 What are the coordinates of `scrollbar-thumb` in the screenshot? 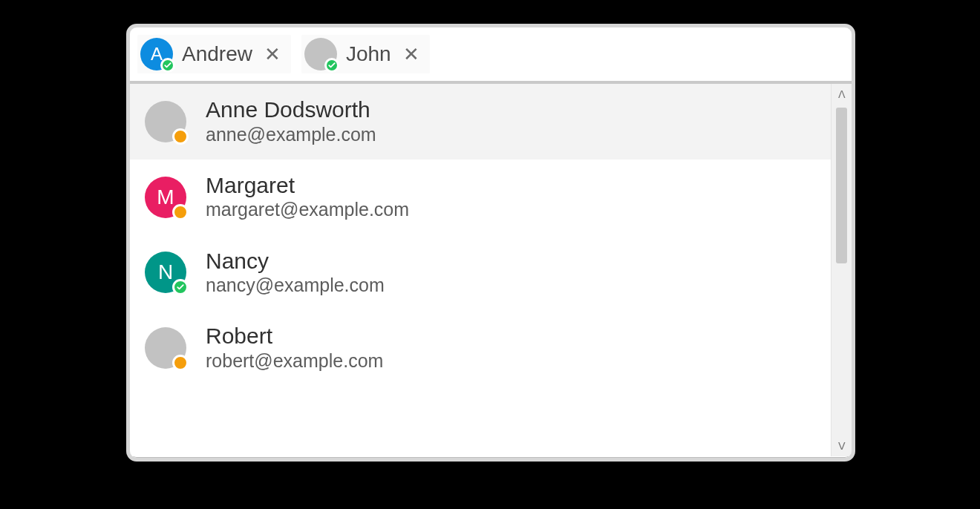 It's located at (842, 185).